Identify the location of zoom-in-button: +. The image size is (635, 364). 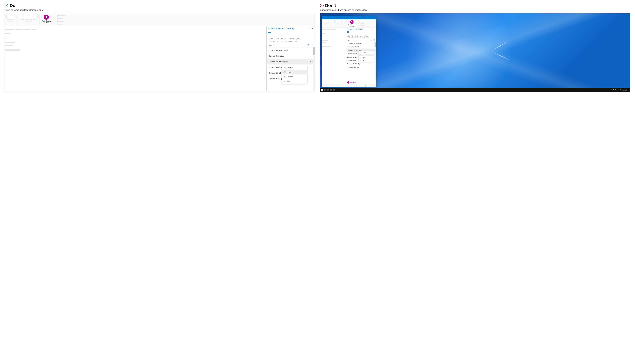
(371, 86).